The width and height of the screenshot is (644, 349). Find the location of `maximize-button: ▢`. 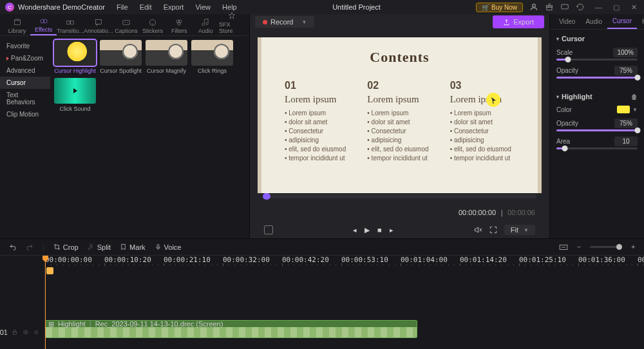

maximize-button: ▢ is located at coordinates (617, 7).